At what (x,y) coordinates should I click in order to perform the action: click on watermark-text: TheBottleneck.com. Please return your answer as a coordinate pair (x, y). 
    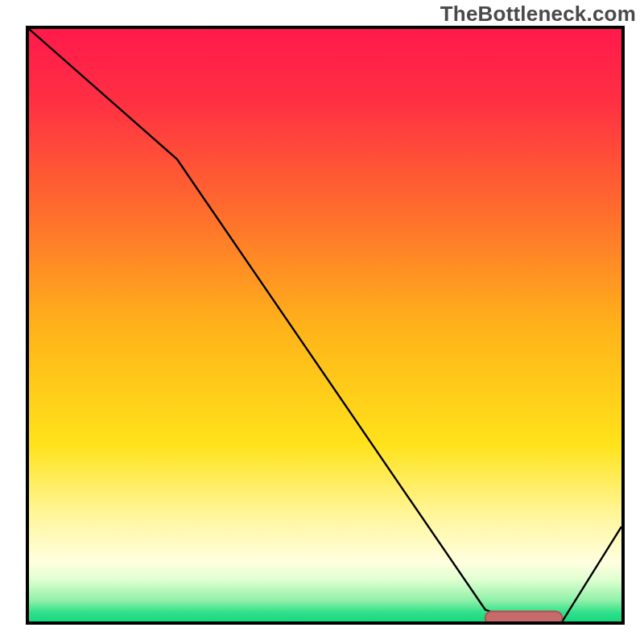
    Looking at the image, I should click on (538, 14).